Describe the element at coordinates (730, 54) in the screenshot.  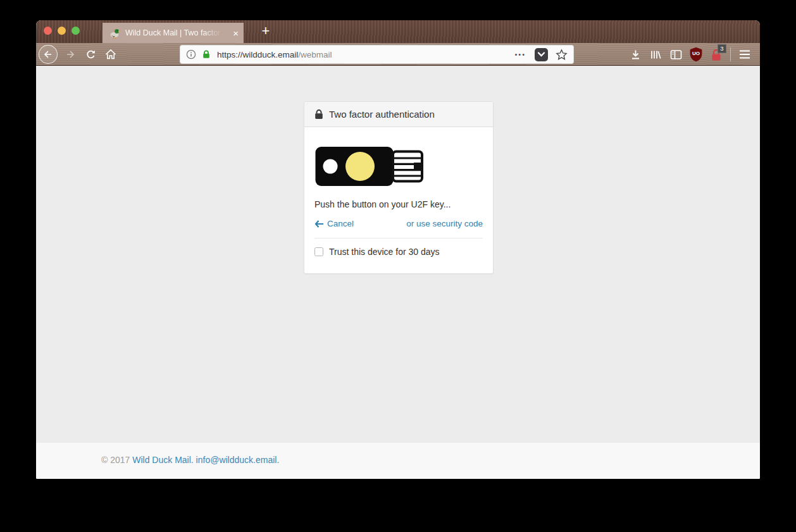
I see `toolbar-separator` at that location.